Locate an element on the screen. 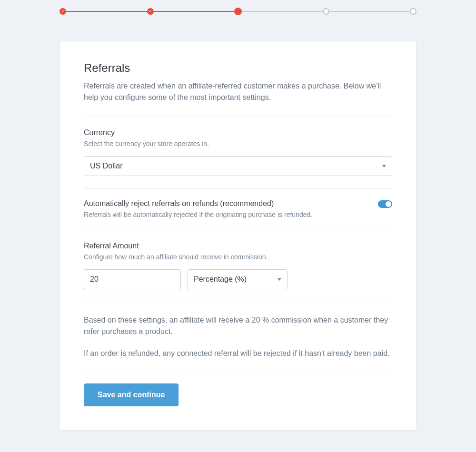 Image resolution: width=476 pixels, height=452 pixels. summary-line-2: If an order is refunded, any connected r… is located at coordinates (238, 354).